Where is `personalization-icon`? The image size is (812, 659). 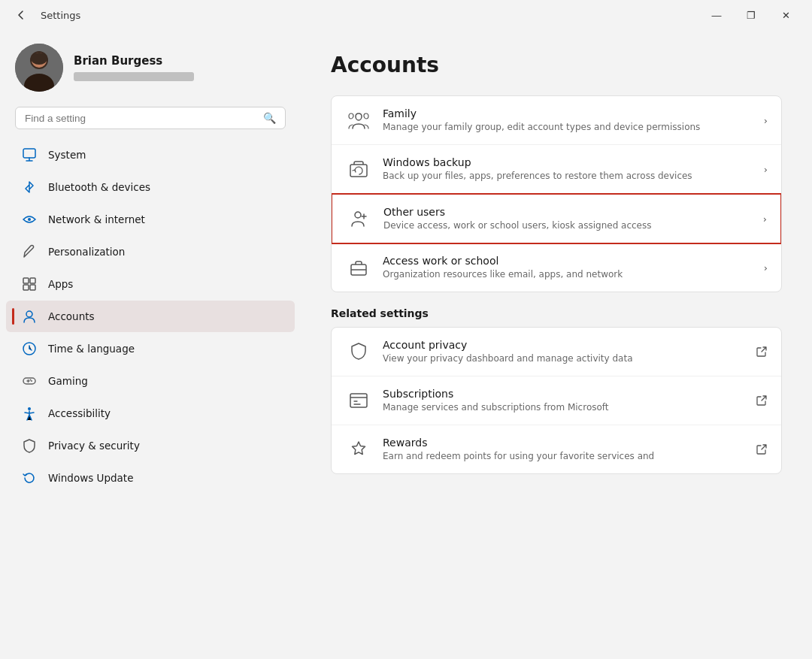 personalization-icon is located at coordinates (29, 252).